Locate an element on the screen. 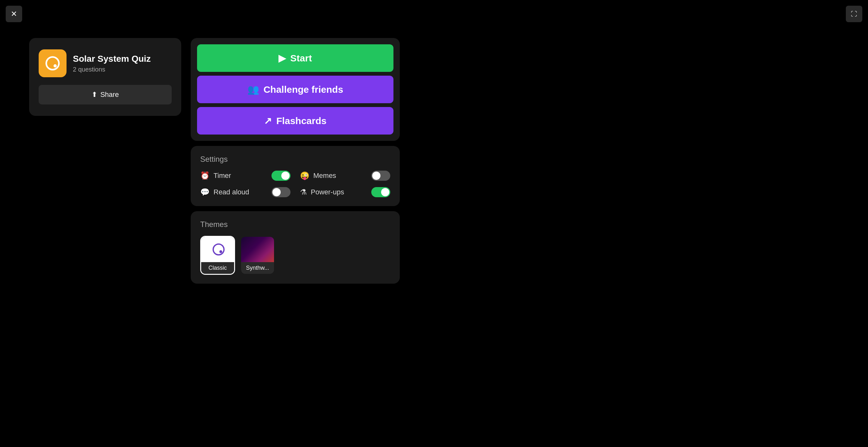  setting-powerups: ⚗ Power-ups is located at coordinates (345, 192).